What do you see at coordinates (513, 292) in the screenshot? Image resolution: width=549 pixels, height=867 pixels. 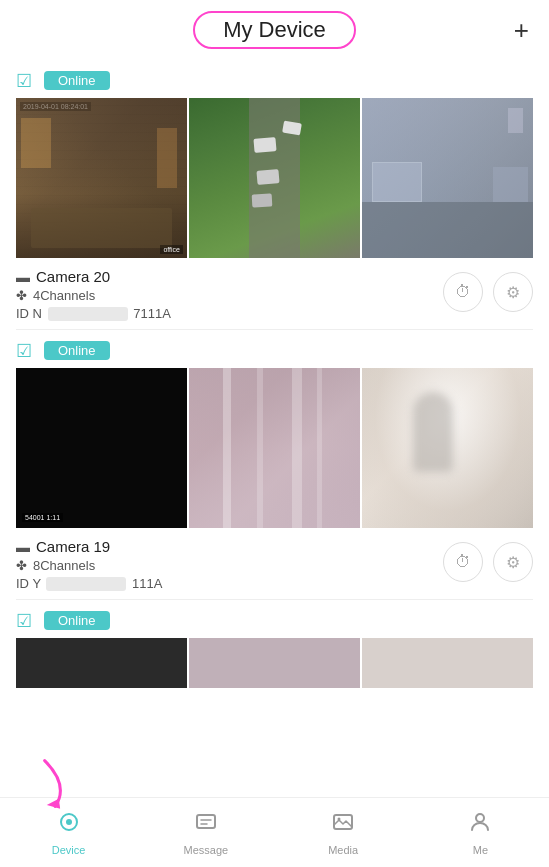 I see `settings-icon-1: ⚙` at bounding box center [513, 292].